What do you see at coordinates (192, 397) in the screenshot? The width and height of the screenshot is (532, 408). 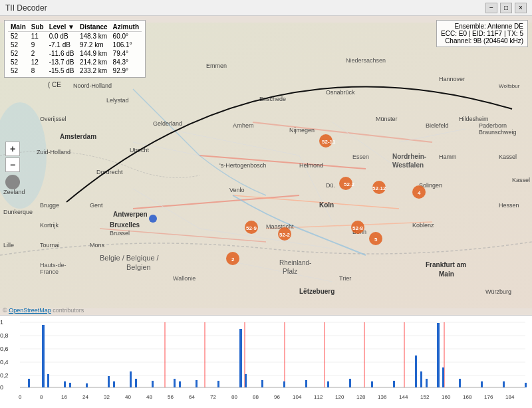 I see `svg-text: 64` at bounding box center [192, 397].